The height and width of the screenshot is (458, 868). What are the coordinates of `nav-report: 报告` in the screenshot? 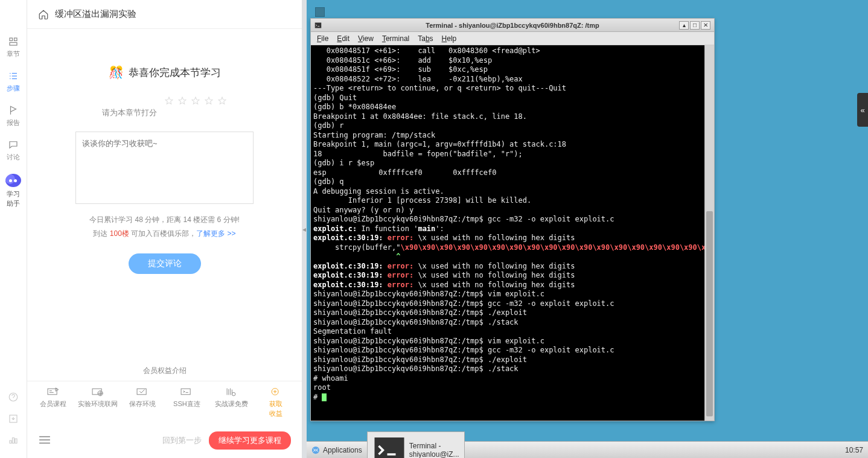 It's located at (13, 116).